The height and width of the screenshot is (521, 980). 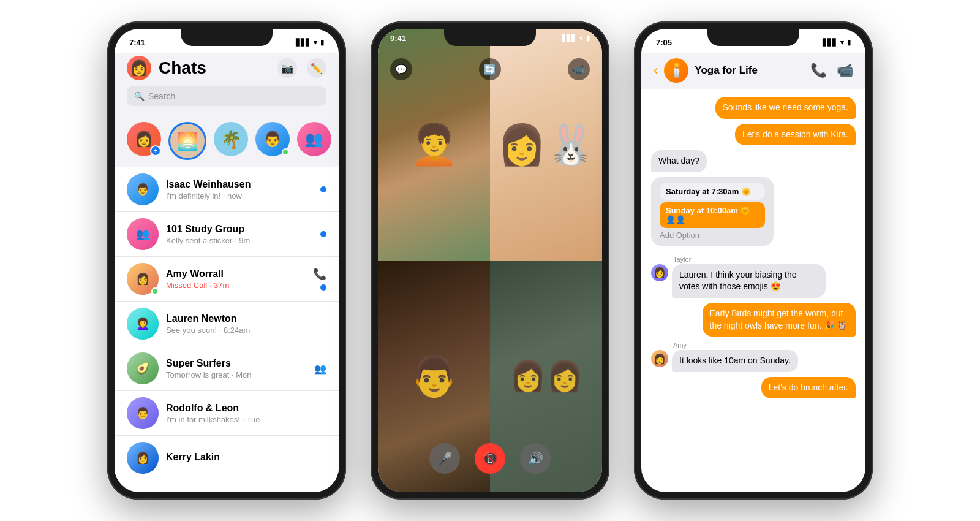 I want to click on chat-preview-rodolfo: I'm in for milkshakes! · Tue, so click(x=246, y=419).